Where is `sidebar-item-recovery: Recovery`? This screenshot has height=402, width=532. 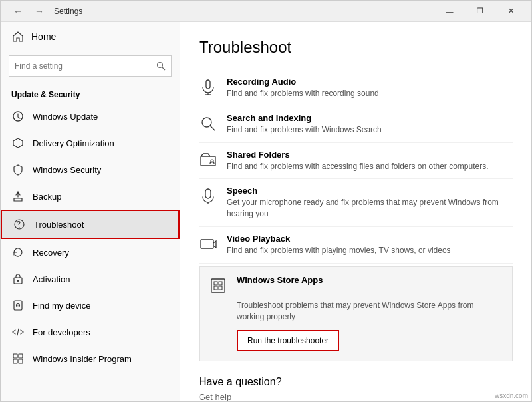
sidebar-item-recovery: Recovery is located at coordinates (90, 252).